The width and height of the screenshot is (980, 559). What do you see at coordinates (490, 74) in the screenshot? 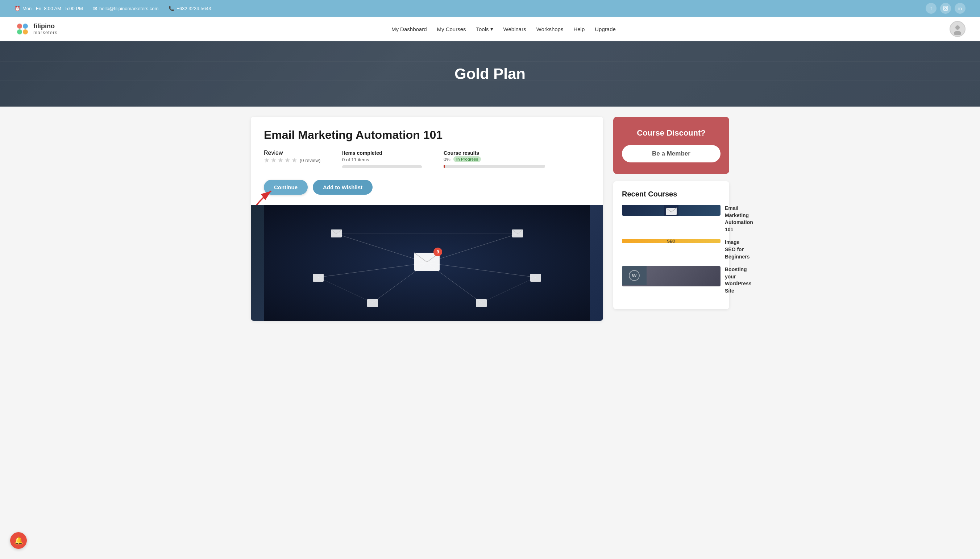
I see `hero-banner: Gold Plan` at bounding box center [490, 74].